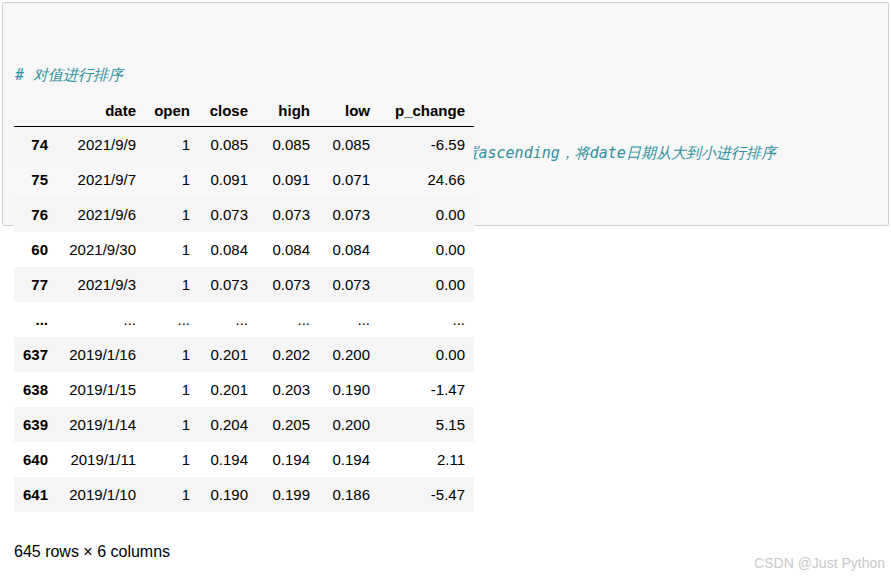 This screenshot has height=580, width=891. I want to click on data-cell: 2021/9/9, so click(101, 145).